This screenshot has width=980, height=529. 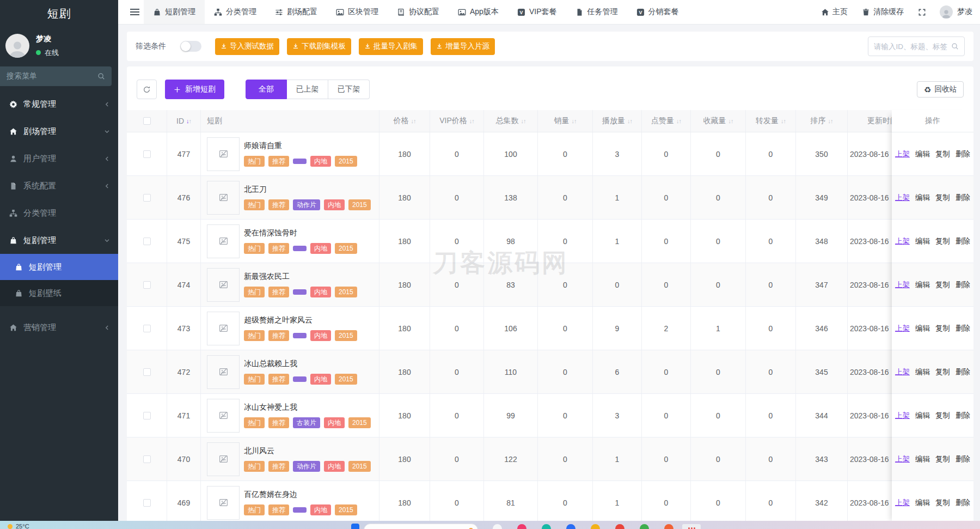 What do you see at coordinates (147, 89) in the screenshot?
I see `refresh-button` at bounding box center [147, 89].